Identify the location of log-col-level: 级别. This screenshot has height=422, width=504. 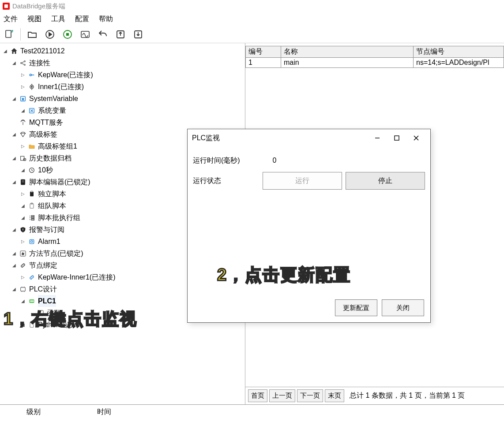
(40, 412).